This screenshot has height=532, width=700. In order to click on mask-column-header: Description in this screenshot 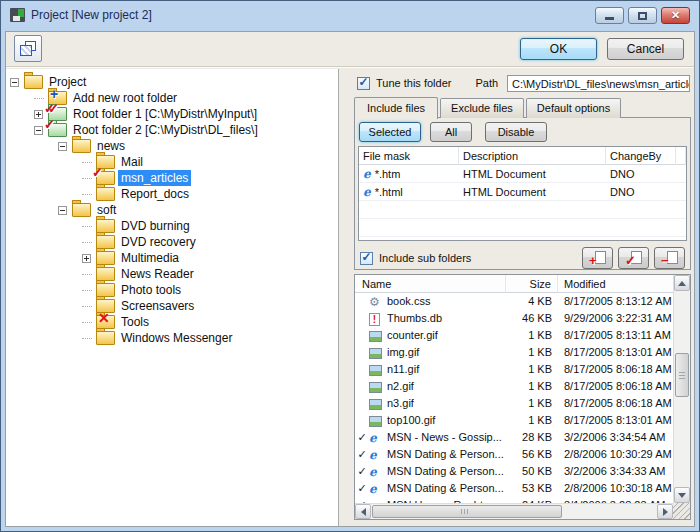, I will do `click(532, 156)`.